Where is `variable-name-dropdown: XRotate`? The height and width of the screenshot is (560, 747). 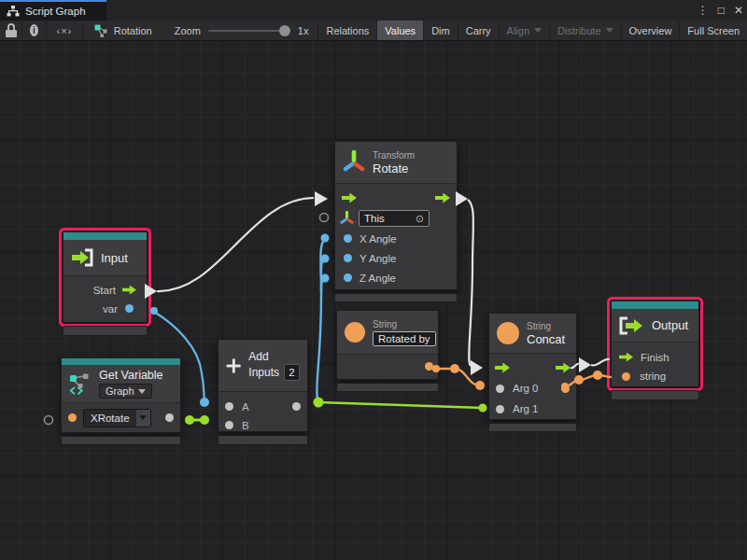 variable-name-dropdown: XRotate is located at coordinates (118, 418).